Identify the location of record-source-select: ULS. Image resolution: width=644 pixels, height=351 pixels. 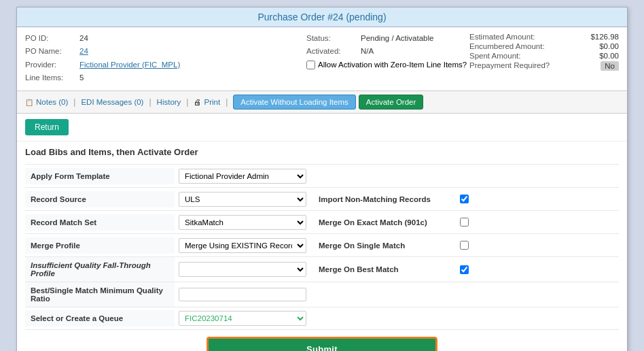
(243, 199).